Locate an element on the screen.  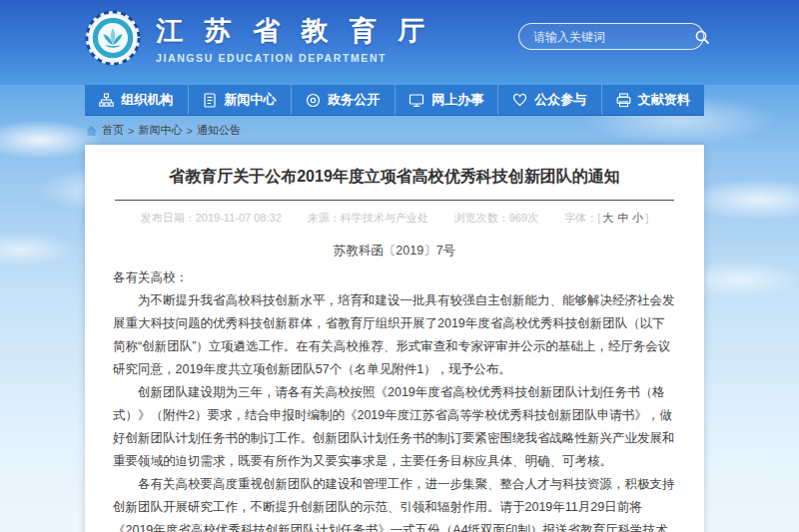
article-title: 省教育厅关于公布2019年度立项省高校优秀科技创新团队的通知 is located at coordinates (395, 178).